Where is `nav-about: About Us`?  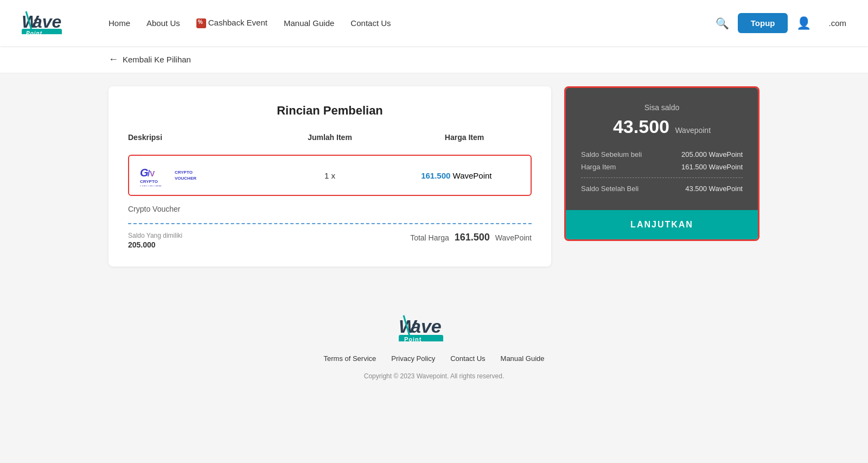
nav-about: About Us is located at coordinates (163, 23).